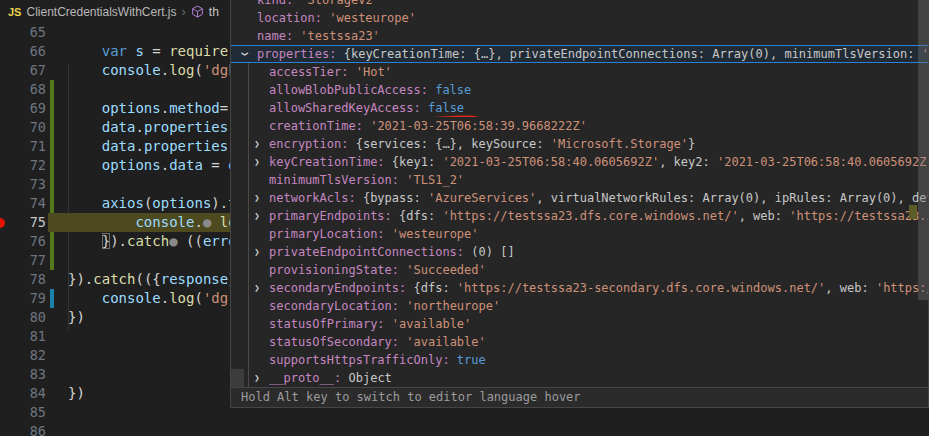 The width and height of the screenshot is (929, 436). What do you see at coordinates (245, 54) in the screenshot?
I see `chevron-expanded-icon: ❯` at bounding box center [245, 54].